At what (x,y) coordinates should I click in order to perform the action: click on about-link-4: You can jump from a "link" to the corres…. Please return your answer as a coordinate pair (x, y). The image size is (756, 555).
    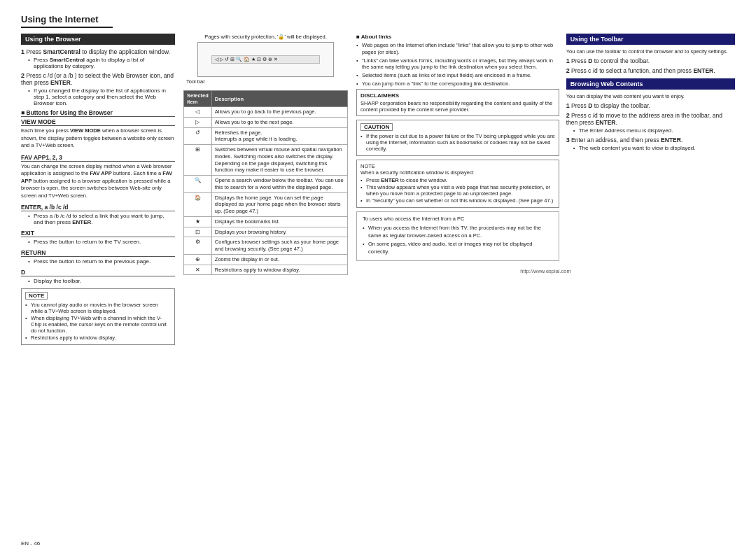
    Looking at the image, I should click on (458, 84).